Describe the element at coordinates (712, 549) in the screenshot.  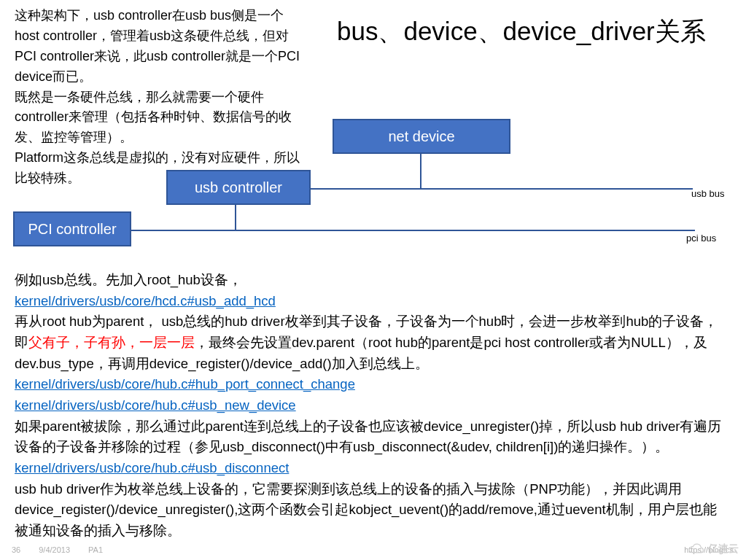
I see `watermark: 亿速云` at that location.